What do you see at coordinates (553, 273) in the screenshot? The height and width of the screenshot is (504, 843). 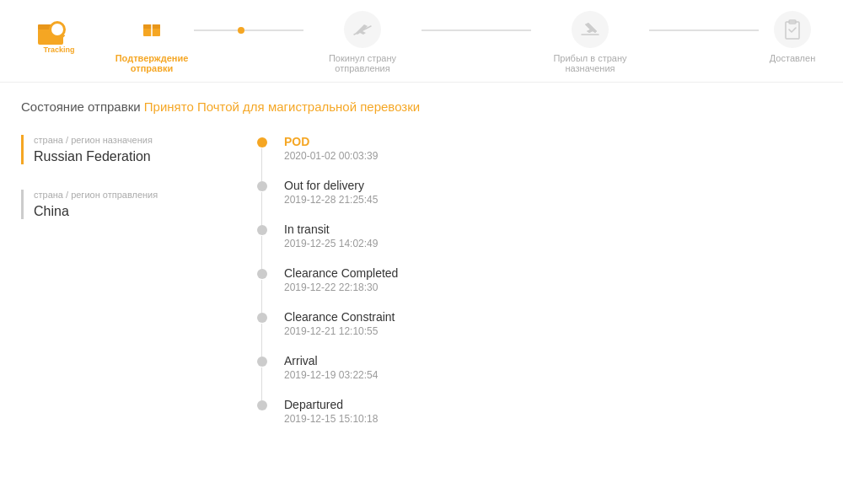 I see `timeline-event: Clearance Completed` at bounding box center [553, 273].